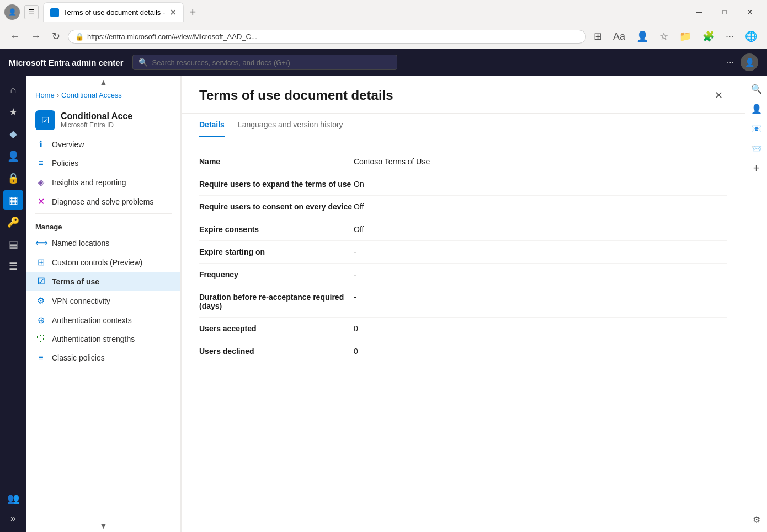 The height and width of the screenshot is (532, 767). Describe the element at coordinates (541, 275) in the screenshot. I see `value-frequency: -` at that location.